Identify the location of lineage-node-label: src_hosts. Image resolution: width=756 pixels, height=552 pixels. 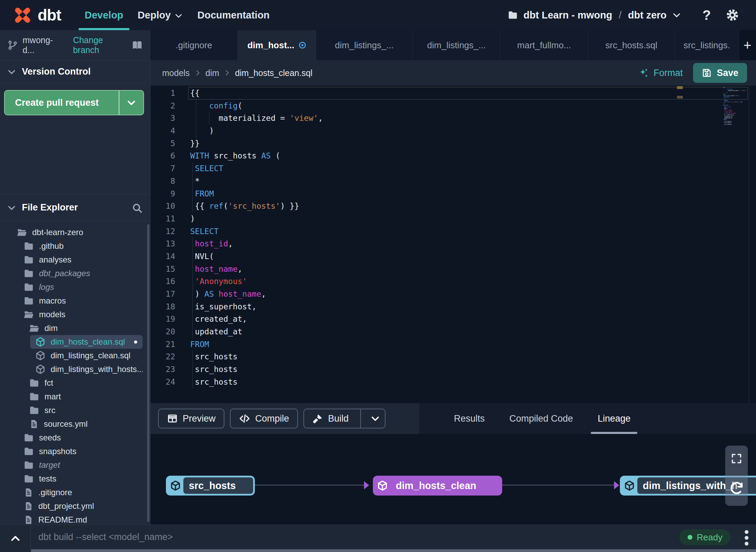
(218, 486).